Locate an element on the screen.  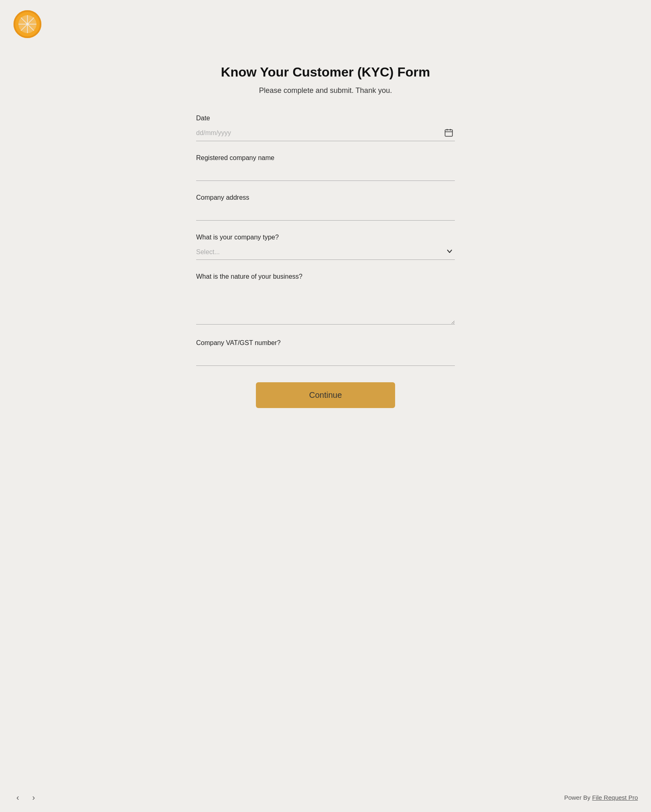
powered-by-link: File Request Pro is located at coordinates (615, 797).